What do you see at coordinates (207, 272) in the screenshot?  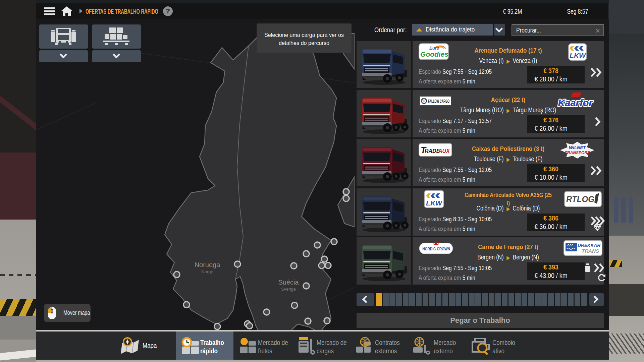 I see `svg-text: Norge` at bounding box center [207, 272].